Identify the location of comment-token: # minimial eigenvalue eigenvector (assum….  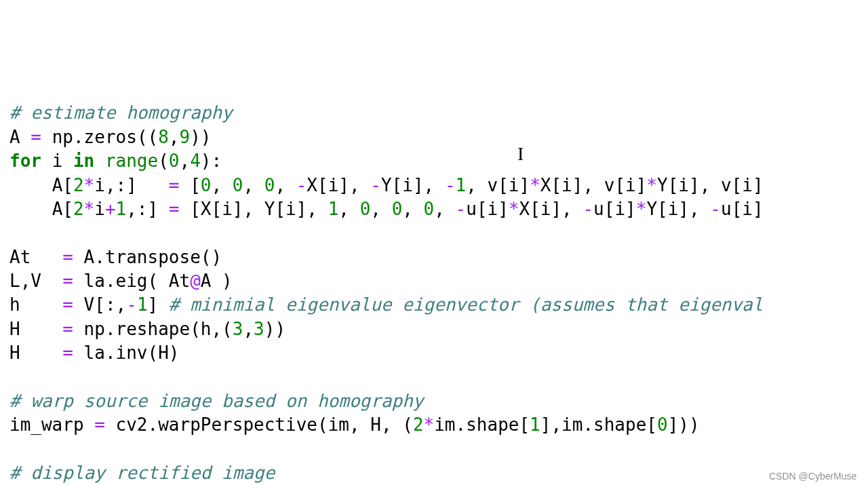
(467, 305).